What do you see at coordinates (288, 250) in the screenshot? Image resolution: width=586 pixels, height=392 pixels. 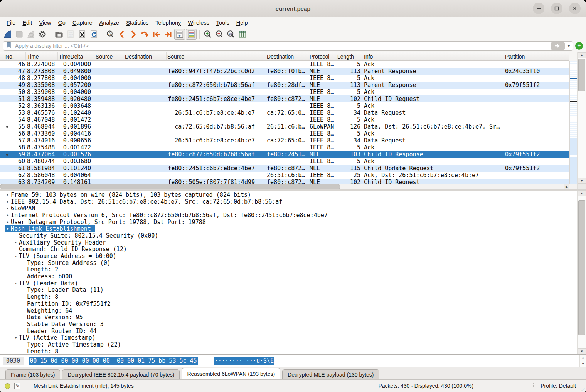 I see `detail-row: Command: Child ID Response (12)` at bounding box center [288, 250].